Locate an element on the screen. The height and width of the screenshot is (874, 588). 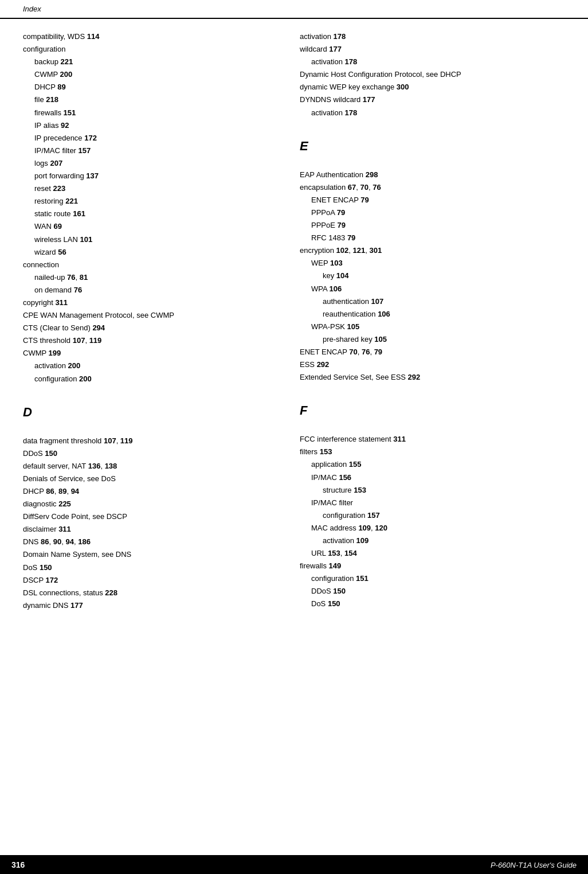
list-item: file 218 is located at coordinates (156, 100).